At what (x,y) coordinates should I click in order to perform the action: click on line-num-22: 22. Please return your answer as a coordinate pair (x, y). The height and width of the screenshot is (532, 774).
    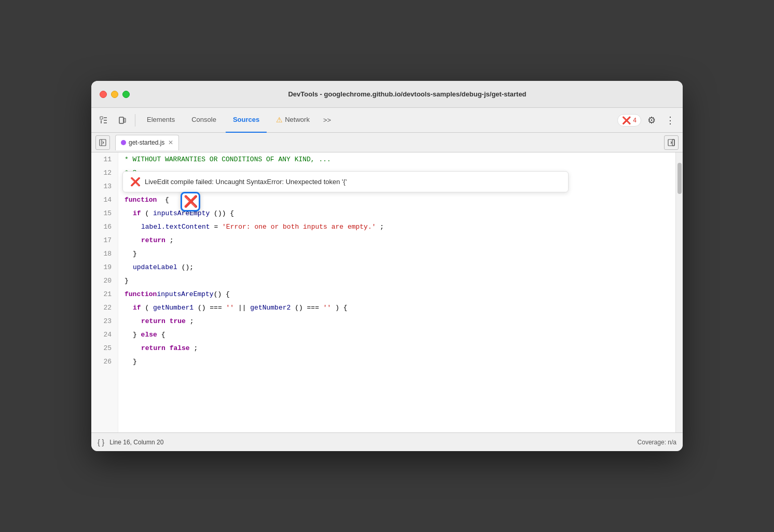
    Looking at the image, I should click on (105, 307).